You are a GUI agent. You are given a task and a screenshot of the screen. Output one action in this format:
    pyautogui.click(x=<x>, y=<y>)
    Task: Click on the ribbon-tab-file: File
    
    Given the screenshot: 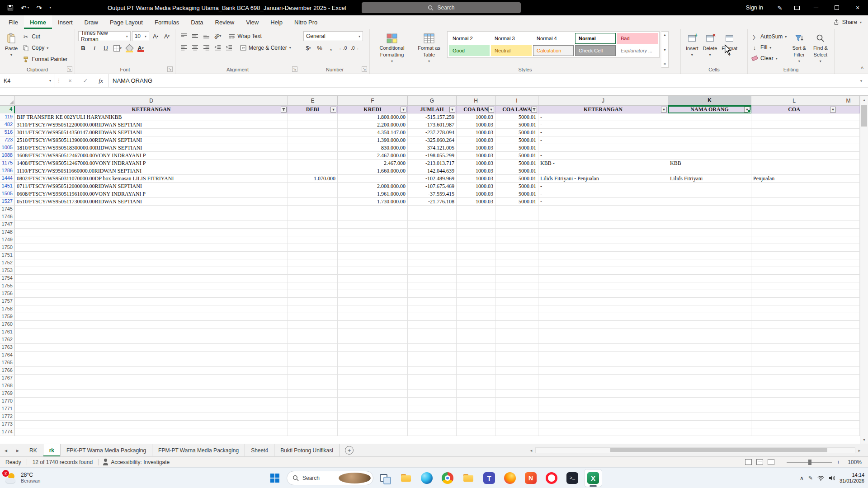 What is the action you would take?
    pyautogui.click(x=14, y=22)
    